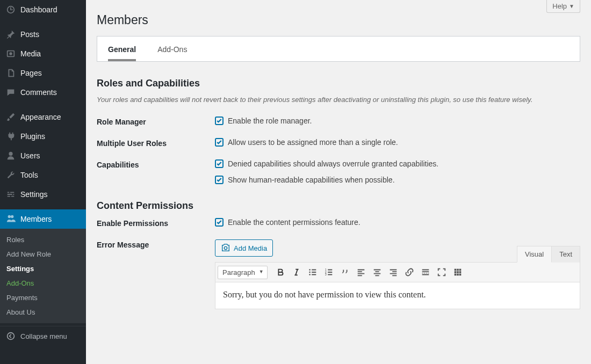 Image resolution: width=591 pixels, height=364 pixels. I want to click on link-button, so click(409, 272).